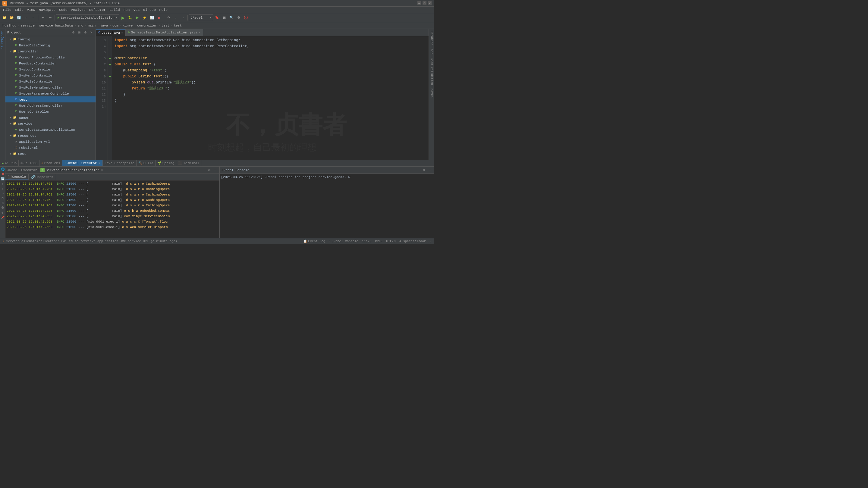  I want to click on jrebel-console-settings-btn: ⚙, so click(424, 170).